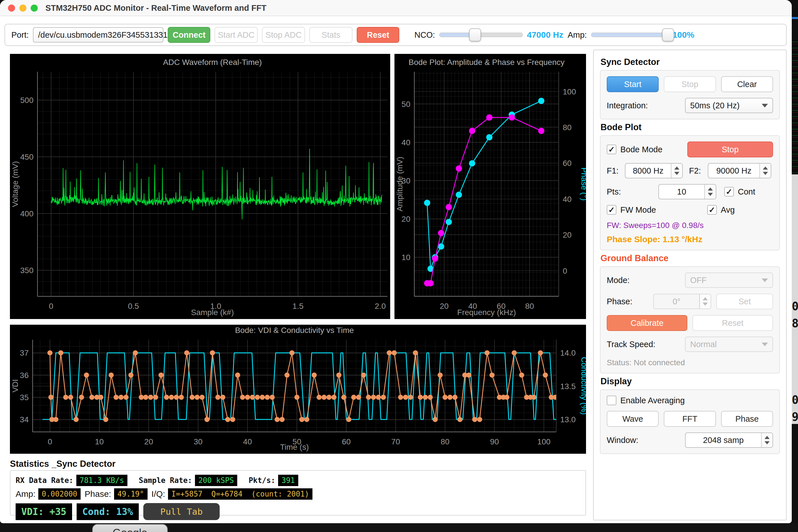  I want to click on enable-averaging-checkbox, so click(612, 400).